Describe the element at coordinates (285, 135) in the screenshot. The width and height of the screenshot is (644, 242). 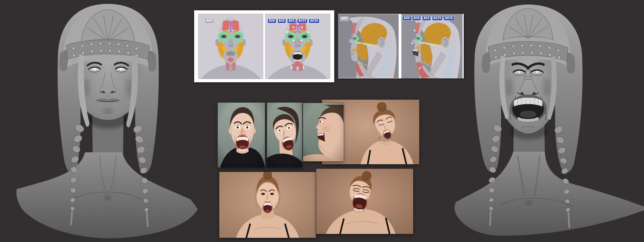
I see `scream-three-quarter-photo-illustration` at that location.